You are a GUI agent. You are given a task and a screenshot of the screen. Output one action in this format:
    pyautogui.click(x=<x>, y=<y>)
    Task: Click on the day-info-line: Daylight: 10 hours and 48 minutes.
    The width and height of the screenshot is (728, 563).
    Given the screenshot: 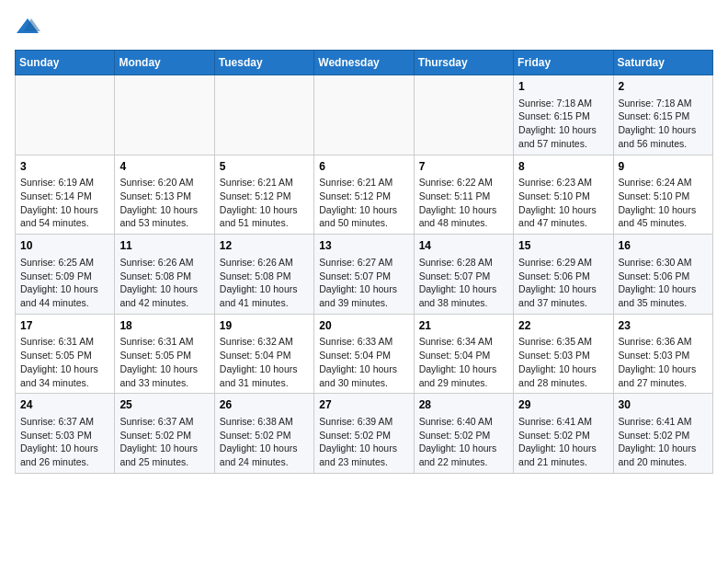 What is the action you would take?
    pyautogui.click(x=463, y=217)
    